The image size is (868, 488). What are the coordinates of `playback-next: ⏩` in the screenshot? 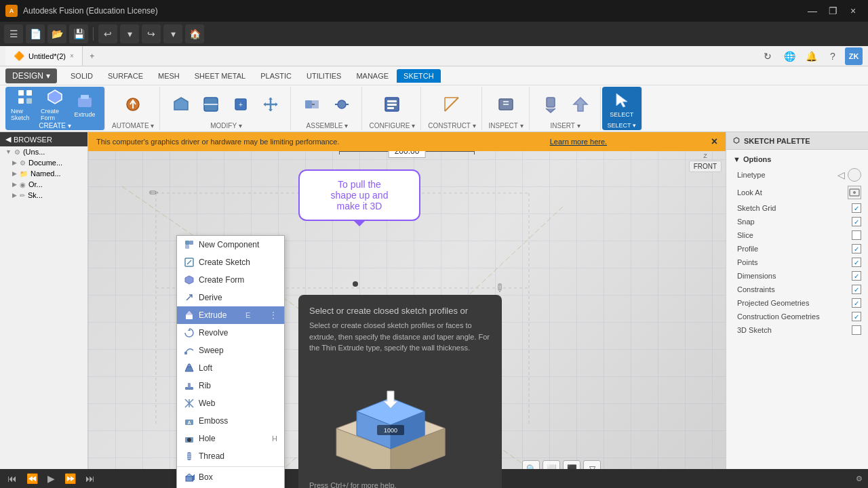 It's located at (71, 479).